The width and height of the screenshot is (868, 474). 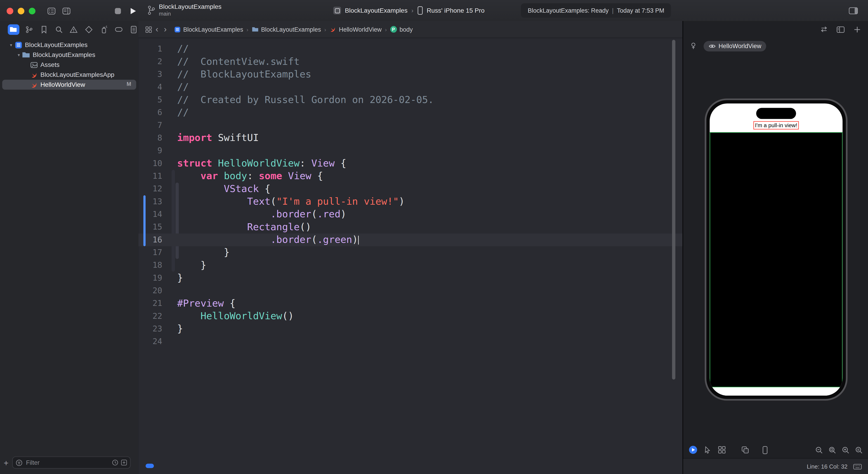 I want to click on selectable-mode-button, so click(x=707, y=450).